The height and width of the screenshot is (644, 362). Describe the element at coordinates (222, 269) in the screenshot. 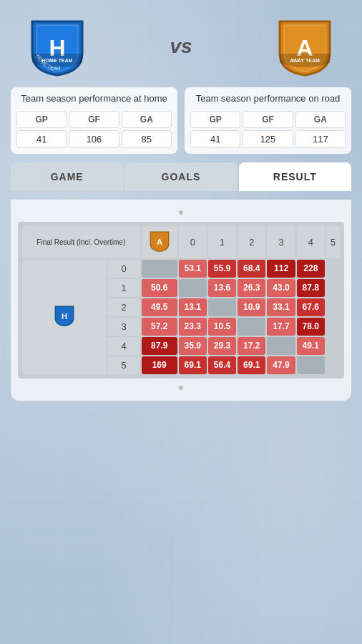

I see `cell-0-2: 55.9` at that location.